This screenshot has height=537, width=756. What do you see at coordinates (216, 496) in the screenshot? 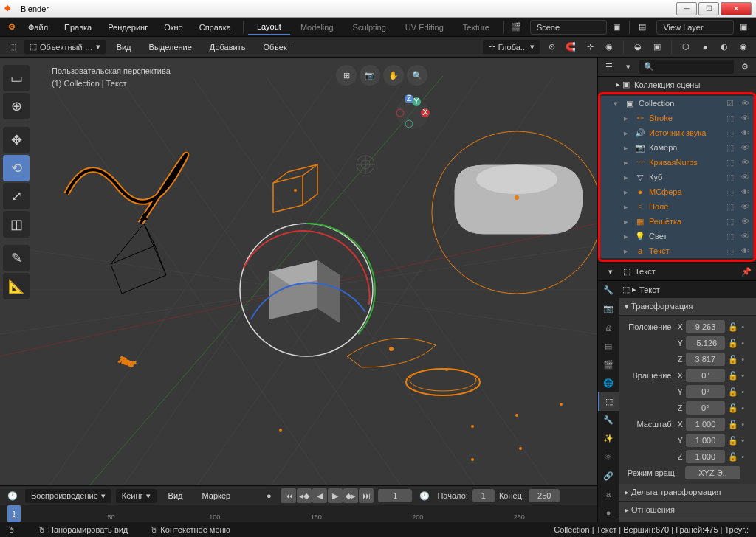
I see `timeline-marker: Маркер` at bounding box center [216, 496].